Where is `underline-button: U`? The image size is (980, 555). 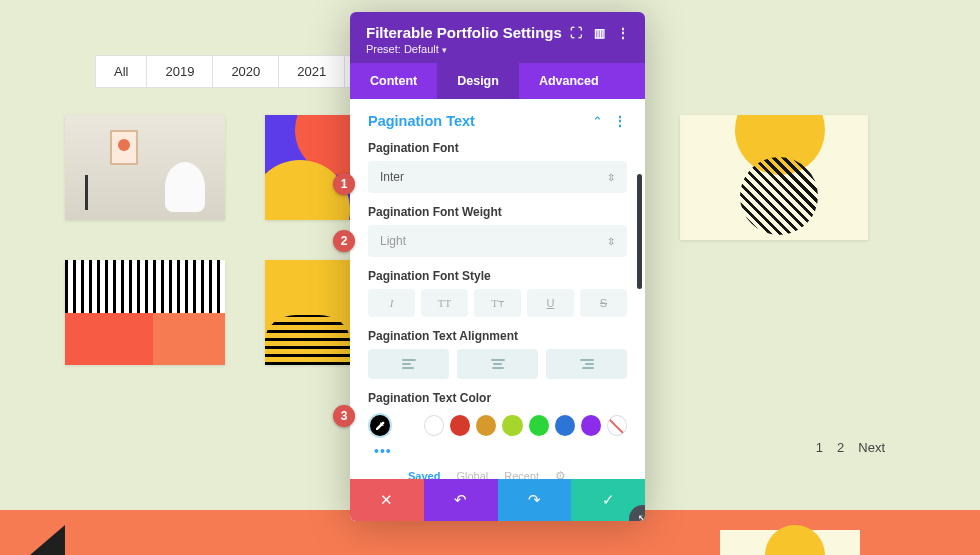
underline-button: U is located at coordinates (550, 303).